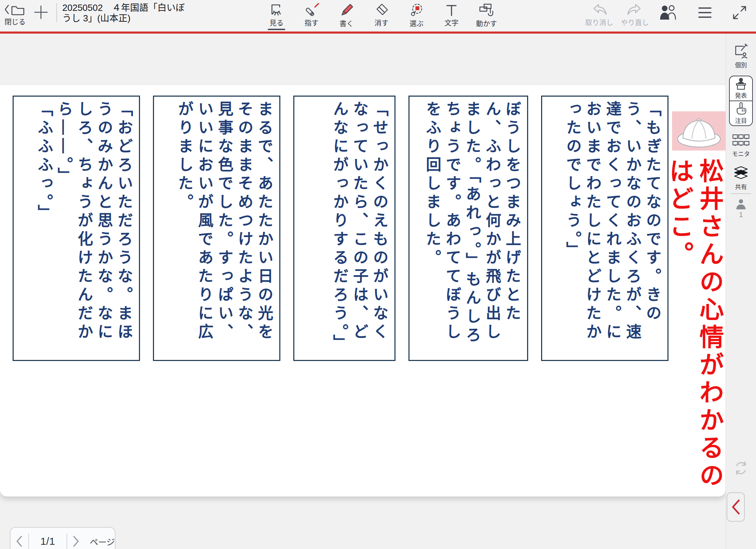 Image resolution: width=756 pixels, height=549 pixels. Describe the element at coordinates (741, 209) in the screenshot. I see `participant-indicator: 1` at that location.